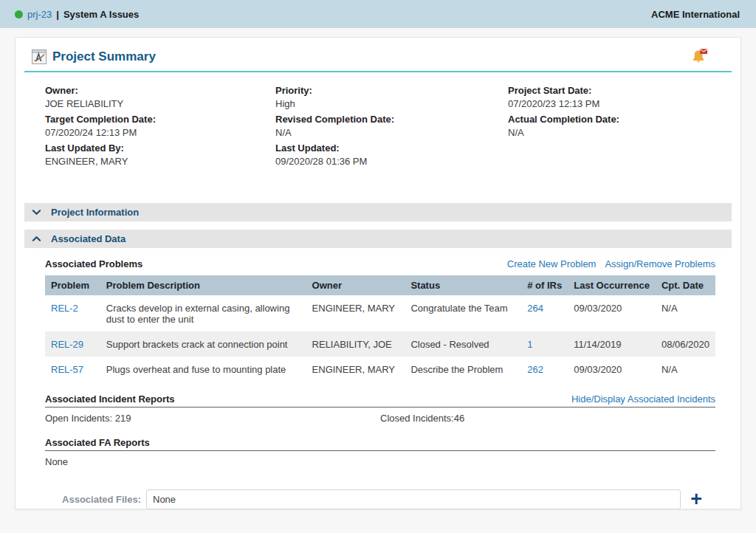  Describe the element at coordinates (160, 133) in the screenshot. I see `field-value: 07/2020/24 12:13 PM` at that location.